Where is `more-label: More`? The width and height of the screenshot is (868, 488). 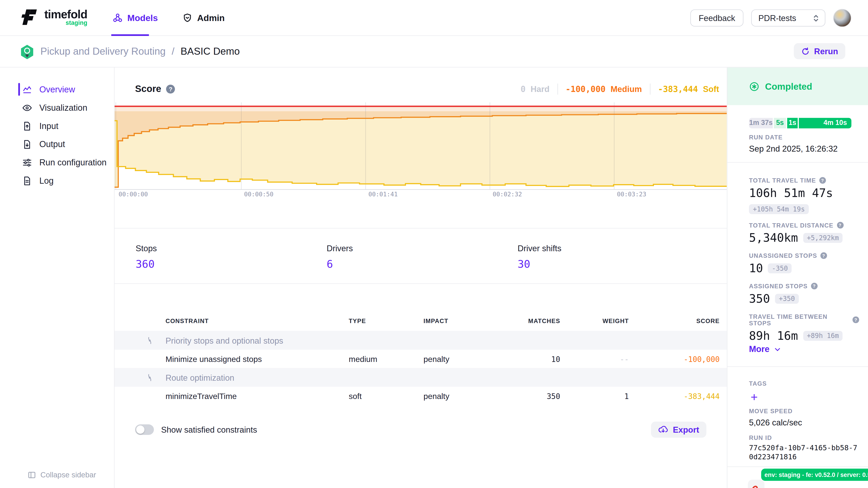 more-label: More is located at coordinates (759, 349).